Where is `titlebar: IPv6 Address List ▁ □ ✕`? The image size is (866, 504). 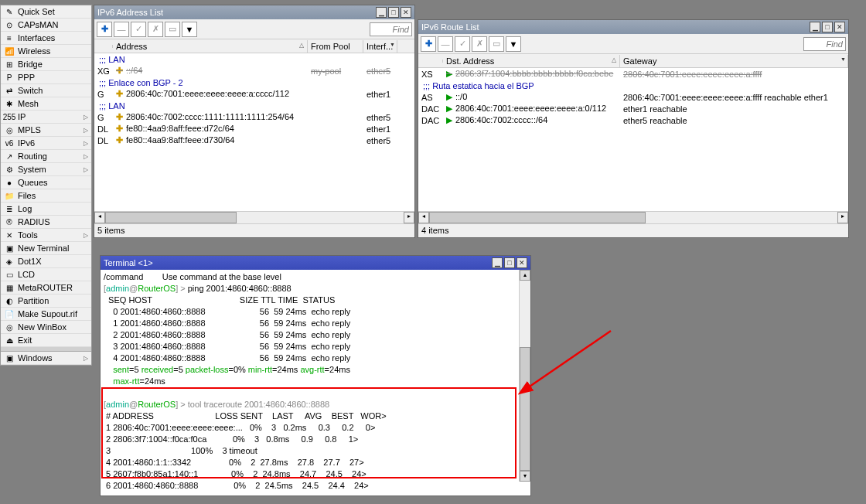
titlebar: IPv6 Address List ▁ □ ✕ is located at coordinates (254, 12).